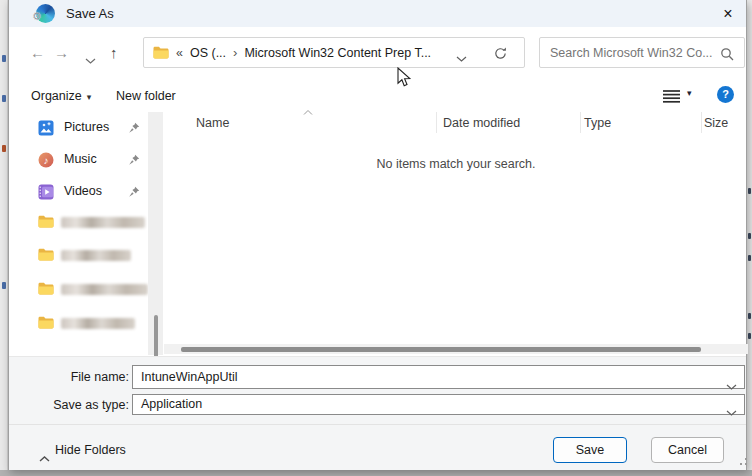 This screenshot has width=752, height=476. I want to click on breadcrumb-item-drive: OS (..., so click(208, 53).